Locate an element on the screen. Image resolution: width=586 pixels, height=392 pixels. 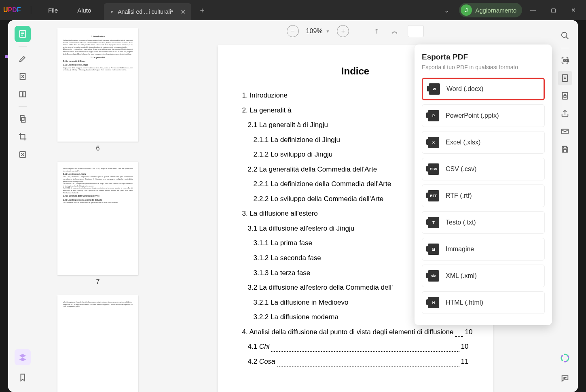
export-option-label: Testo (.txt) is located at coordinates (461, 222).